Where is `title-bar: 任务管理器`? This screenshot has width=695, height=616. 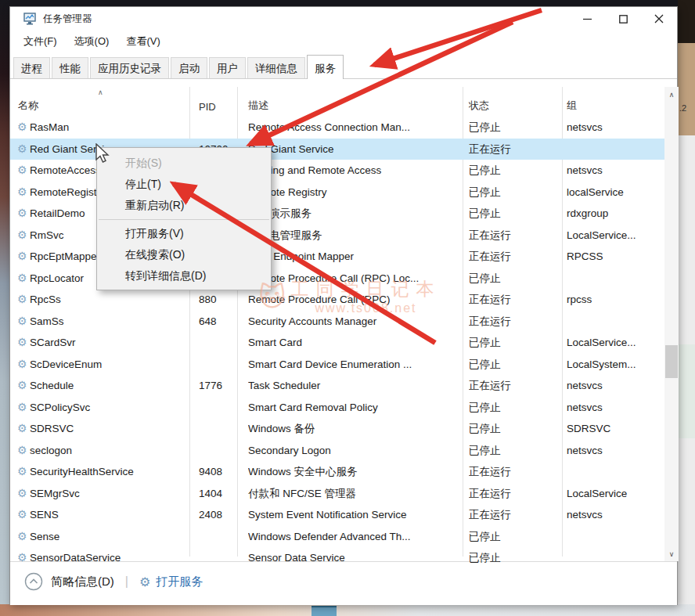
title-bar: 任务管理器 is located at coordinates (344, 19).